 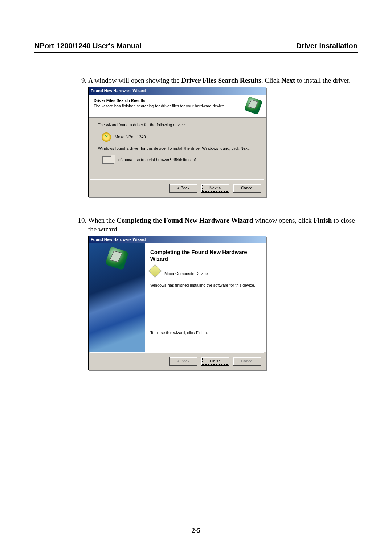 I want to click on wizard1-body: The wizard found a driver for the follow…, so click(x=177, y=148).